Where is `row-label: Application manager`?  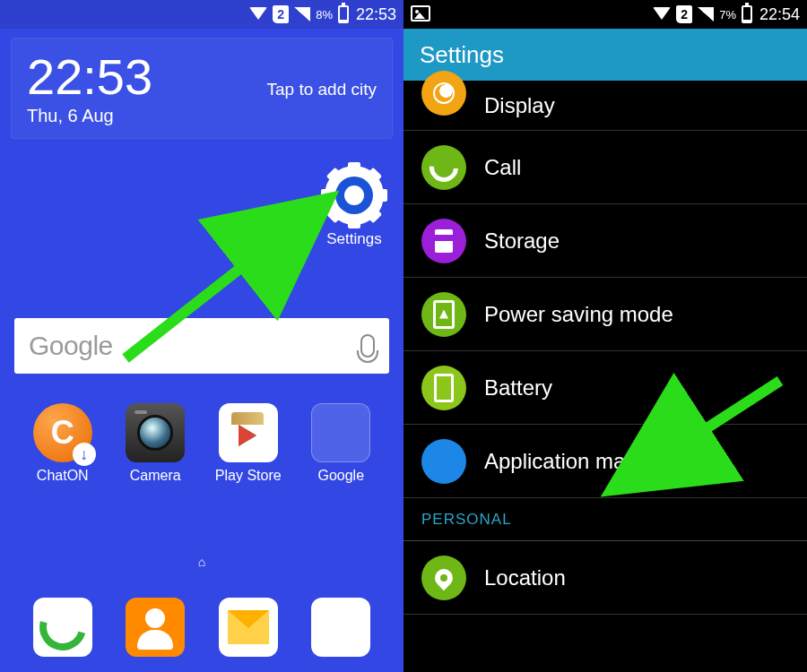
row-label: Application manager is located at coordinates (583, 461).